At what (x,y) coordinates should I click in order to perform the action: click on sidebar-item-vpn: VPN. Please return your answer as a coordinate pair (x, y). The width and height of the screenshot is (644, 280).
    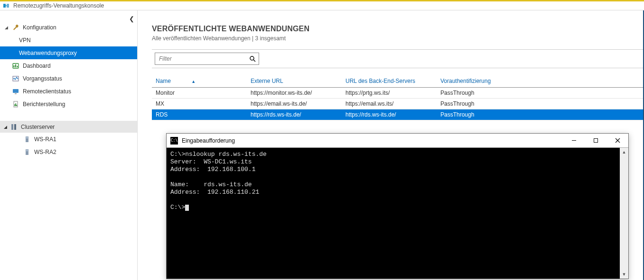
    Looking at the image, I should click on (68, 40).